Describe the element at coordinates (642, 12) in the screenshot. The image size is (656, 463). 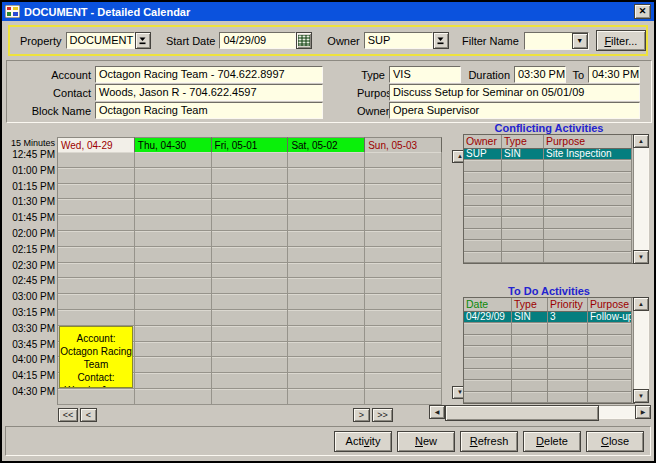
I see `close-window-button: ✕` at that location.